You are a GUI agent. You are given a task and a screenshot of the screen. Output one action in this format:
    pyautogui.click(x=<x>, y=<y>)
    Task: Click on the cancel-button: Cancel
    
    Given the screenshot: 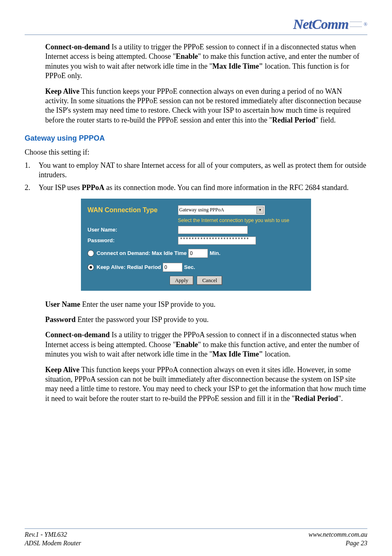 What is the action you would take?
    pyautogui.click(x=210, y=280)
    